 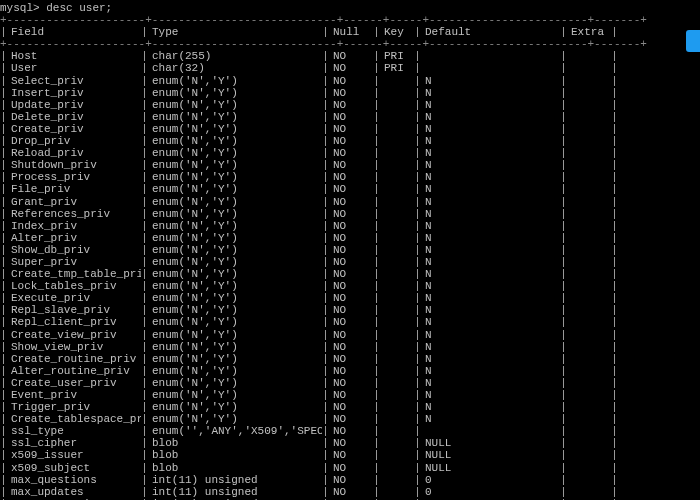 I want to click on table-row: |x509_subject|blob|NO||NULL||, so click(x=350, y=468).